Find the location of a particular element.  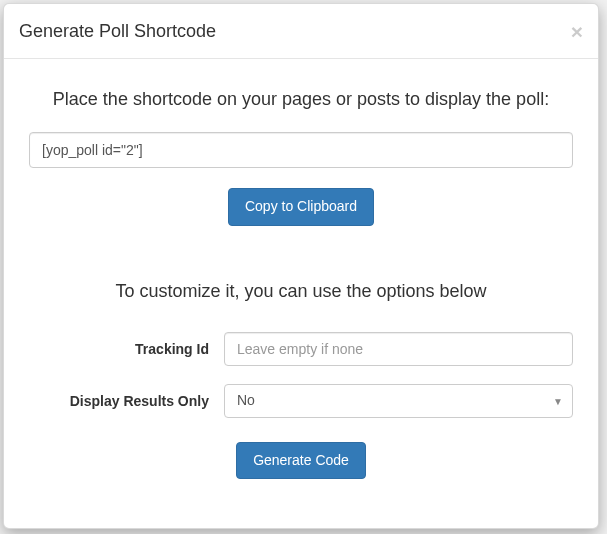

tracking-id-row: Tracking Id is located at coordinates (301, 349).